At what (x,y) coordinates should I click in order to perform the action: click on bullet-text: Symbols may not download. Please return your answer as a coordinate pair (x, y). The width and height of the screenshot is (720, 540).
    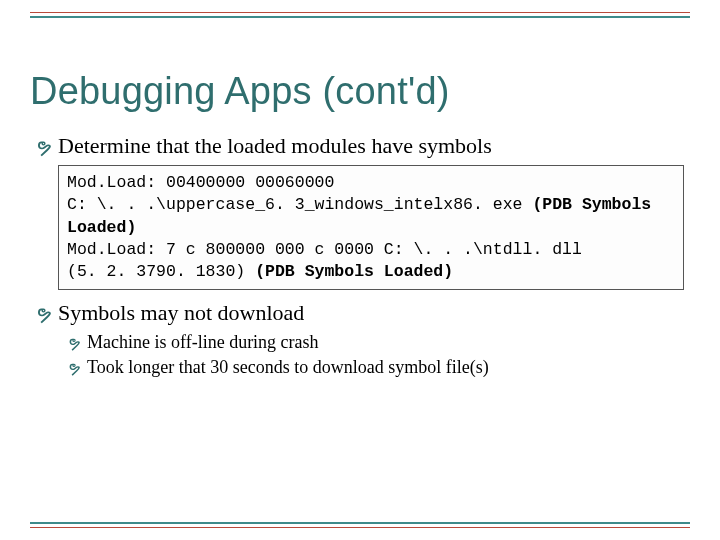
    Looking at the image, I should click on (181, 313).